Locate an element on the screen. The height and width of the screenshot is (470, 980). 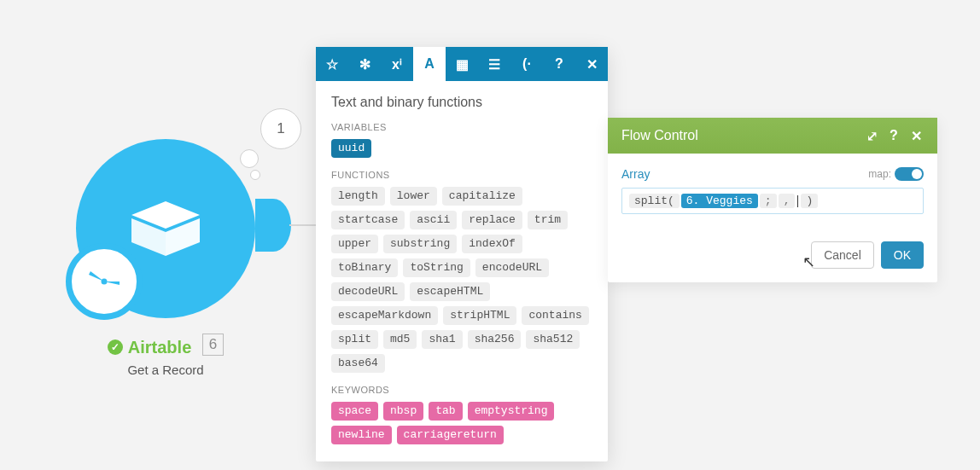
tab-star: ☆ is located at coordinates (332, 64).